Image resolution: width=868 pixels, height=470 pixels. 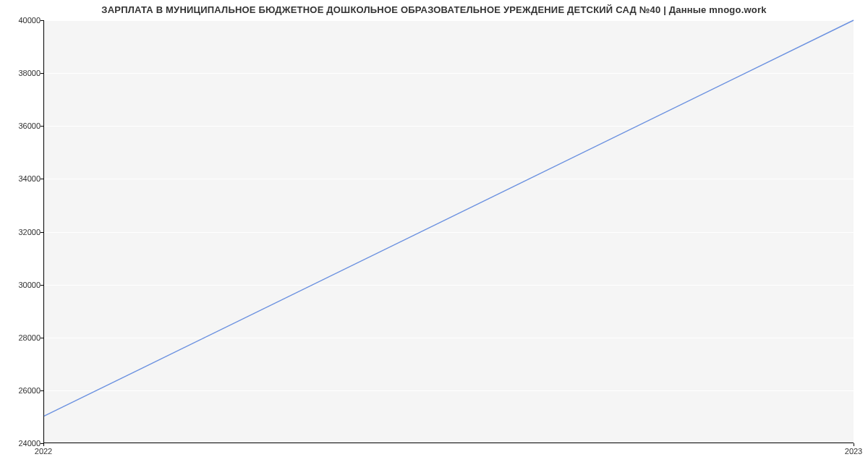 What do you see at coordinates (434, 10) in the screenshot?
I see `chart-title: ЗАРПЛАТА В МУНИЦИПАЛЬНОЕ БЮДЖЕТНОЕ ДОШКО…` at bounding box center [434, 10].